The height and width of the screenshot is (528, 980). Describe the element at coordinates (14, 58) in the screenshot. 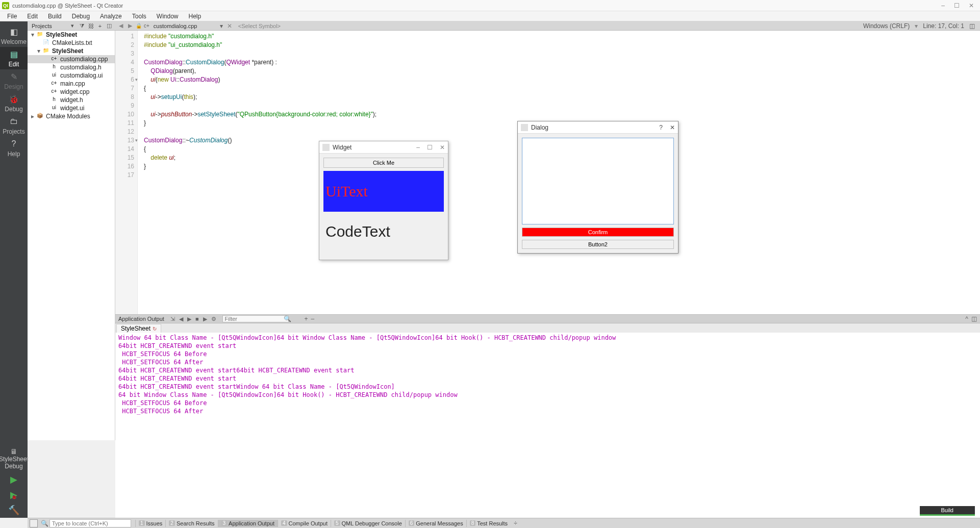

I see `mode-edit: ▤Edit` at that location.